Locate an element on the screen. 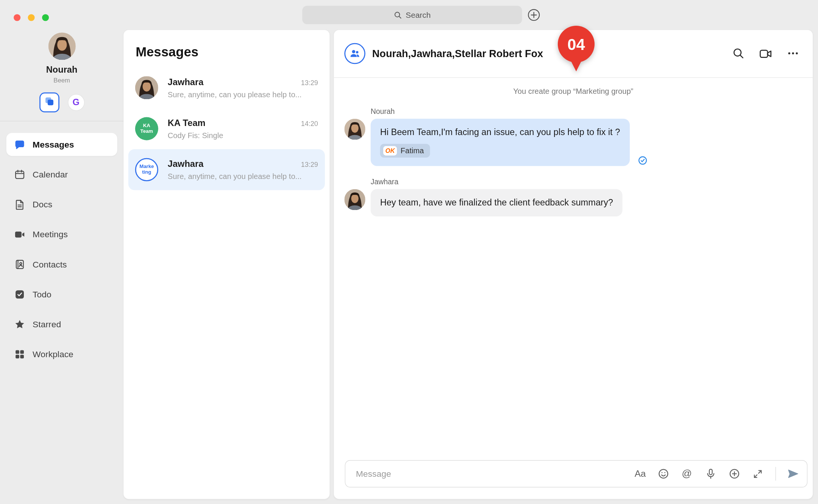 This screenshot has width=818, height=504. search-label: Search is located at coordinates (418, 15).